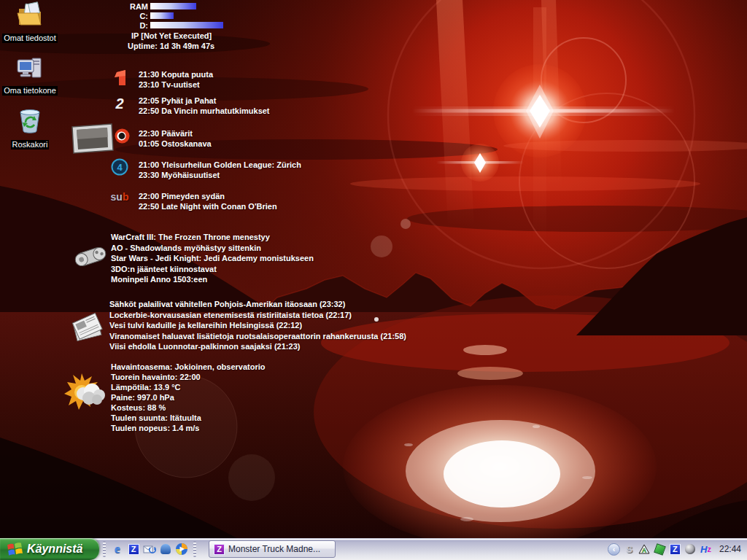 This screenshot has height=560, width=747. Describe the element at coordinates (187, 16) in the screenshot. I see `c-drive-bar` at that location.